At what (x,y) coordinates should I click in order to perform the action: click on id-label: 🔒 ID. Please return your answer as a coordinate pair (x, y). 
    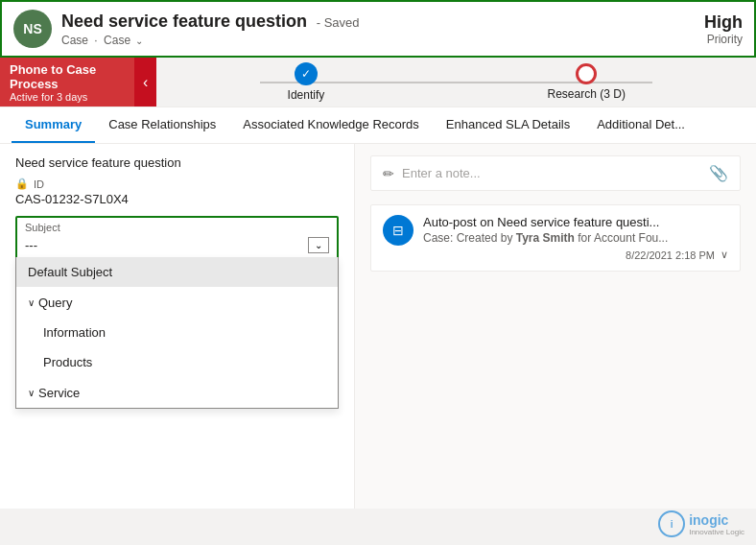
    Looking at the image, I should click on (177, 184).